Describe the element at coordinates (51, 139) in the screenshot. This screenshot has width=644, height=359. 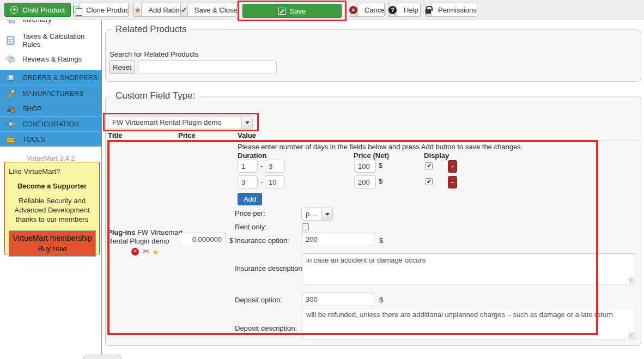
I see `sidebar-item-tools: TOOLS` at that location.